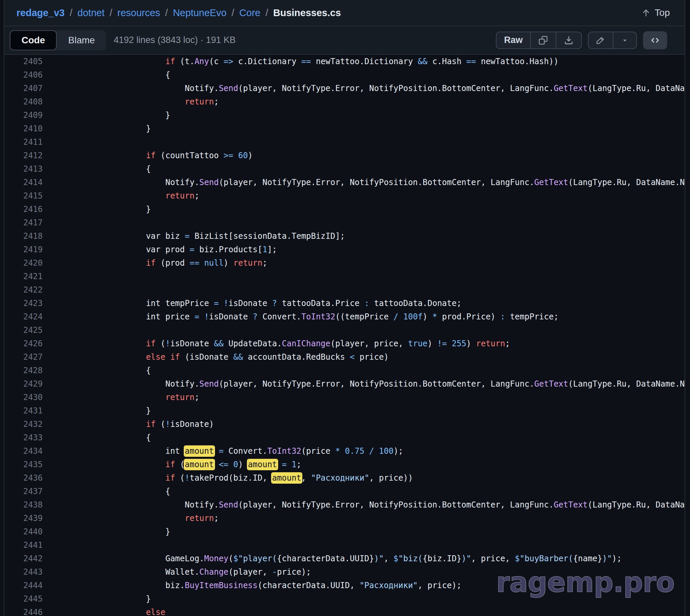 The width and height of the screenshot is (690, 616). I want to click on line-number: 2414, so click(24, 182).